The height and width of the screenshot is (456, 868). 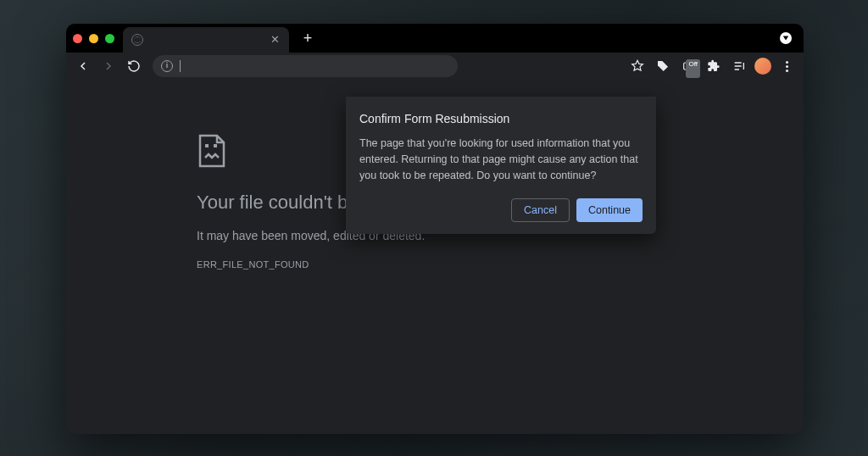 What do you see at coordinates (93, 39) in the screenshot?
I see `window-minimize-button` at bounding box center [93, 39].